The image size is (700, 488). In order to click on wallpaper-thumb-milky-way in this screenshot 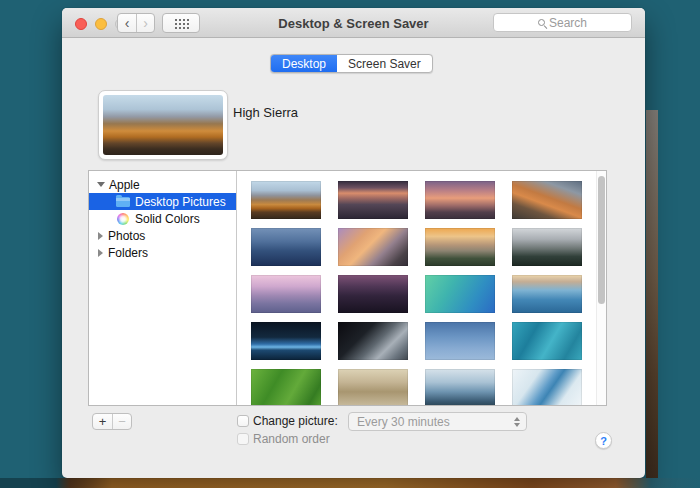, I will do `click(460, 341)`.